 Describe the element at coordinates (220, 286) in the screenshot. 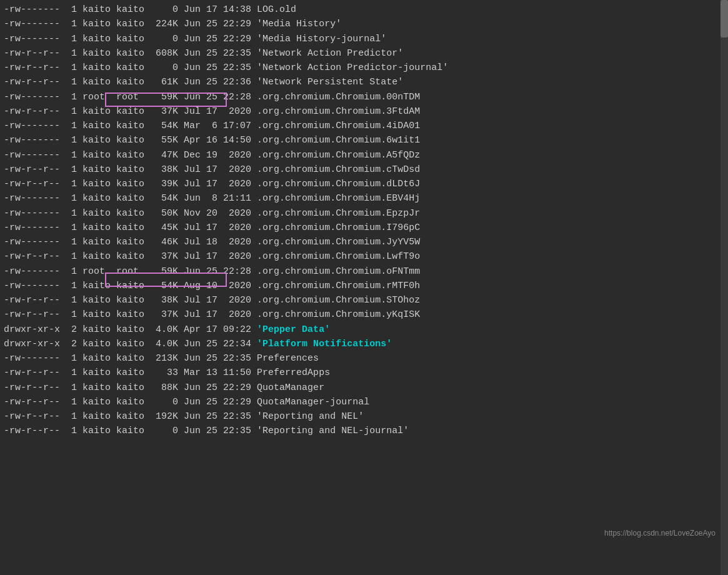

I see `file-date: Aug 10 2020` at that location.